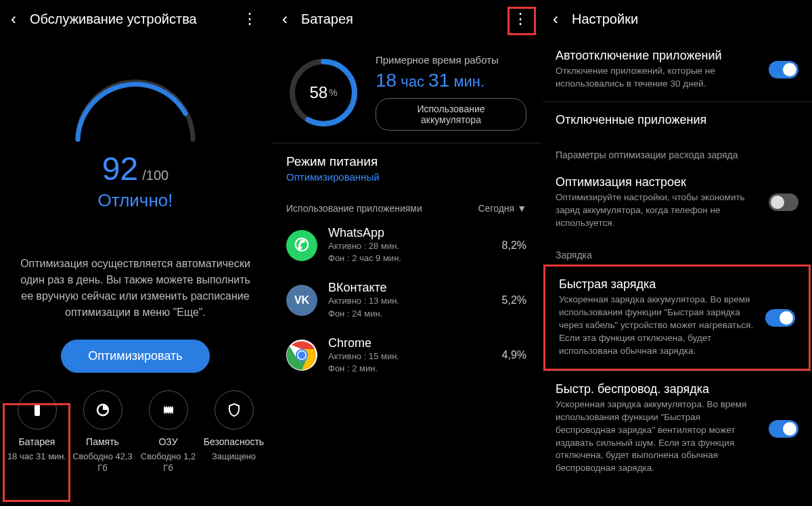 This screenshot has width=812, height=506. Describe the element at coordinates (128, 19) in the screenshot. I see `page-title: Обслуживание устройства` at that location.